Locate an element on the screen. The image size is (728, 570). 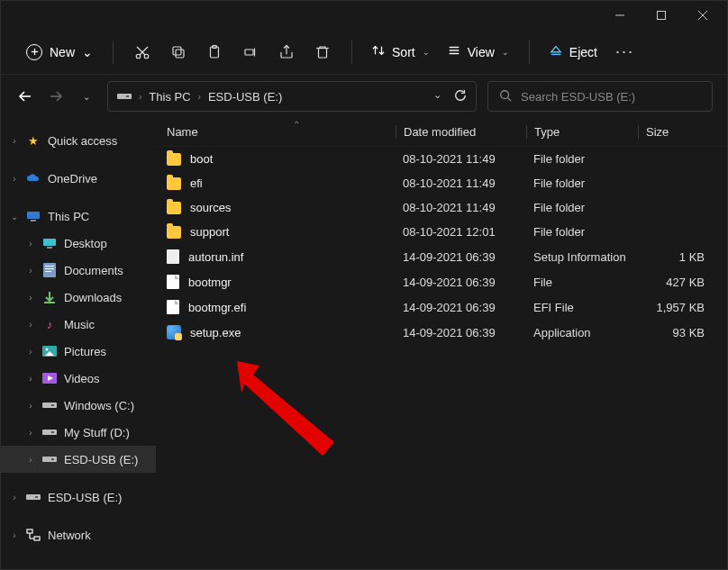
chevron-right-icon: › is located at coordinates (200, 97).